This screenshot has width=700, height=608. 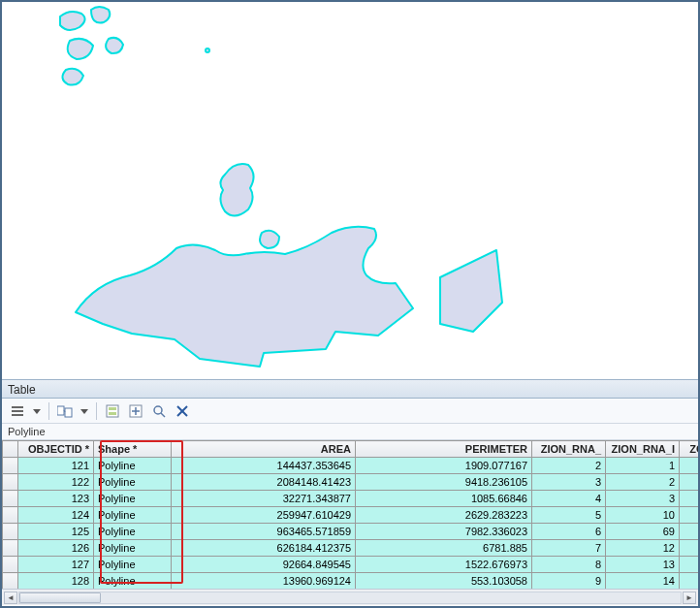 What do you see at coordinates (351, 498) in the screenshot?
I see `table-row: 123Polyline32271.3438771085.6684643` at bounding box center [351, 498].